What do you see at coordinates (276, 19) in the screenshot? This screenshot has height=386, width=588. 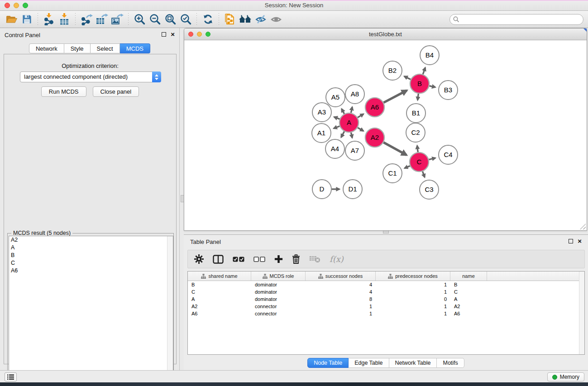 I see `show-all-icon` at bounding box center [276, 19].